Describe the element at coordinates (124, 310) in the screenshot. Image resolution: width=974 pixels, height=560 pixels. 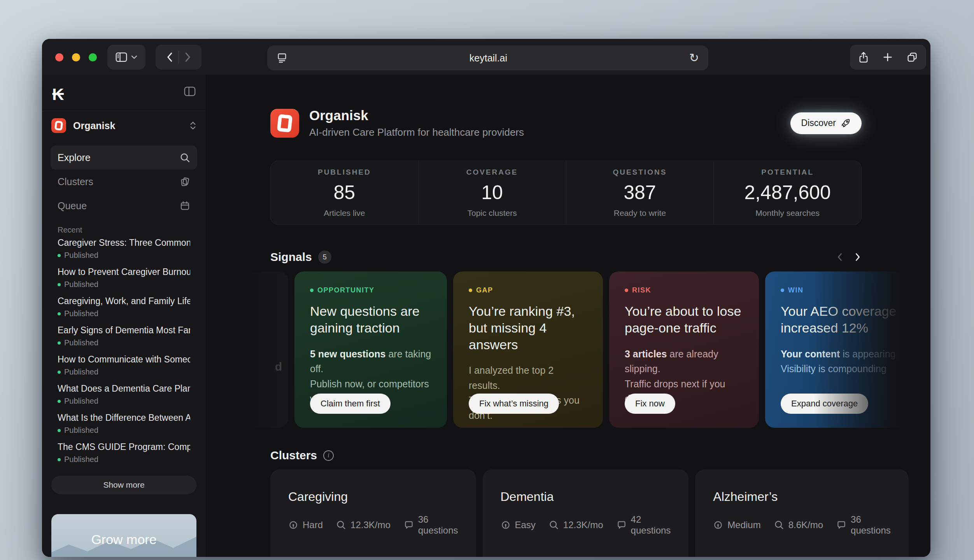
I see `recent-item: Caregiving, Work, and Family Life: F... …` at that location.